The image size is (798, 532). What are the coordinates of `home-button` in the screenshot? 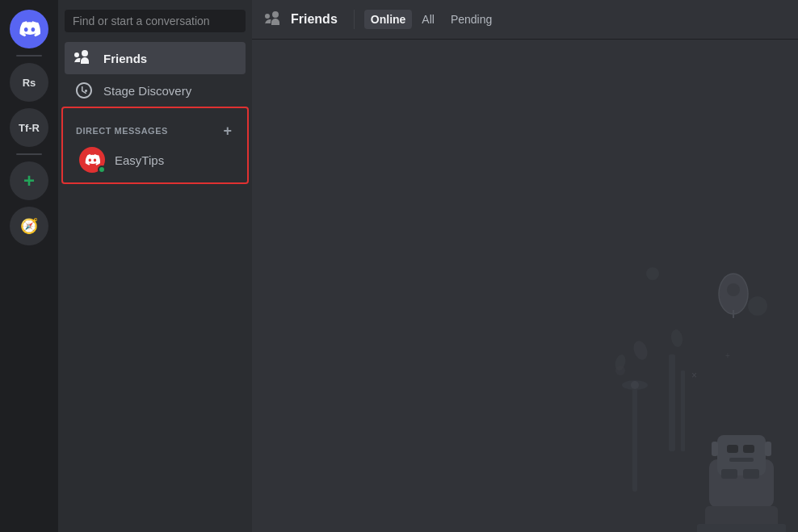 It's located at (29, 29).